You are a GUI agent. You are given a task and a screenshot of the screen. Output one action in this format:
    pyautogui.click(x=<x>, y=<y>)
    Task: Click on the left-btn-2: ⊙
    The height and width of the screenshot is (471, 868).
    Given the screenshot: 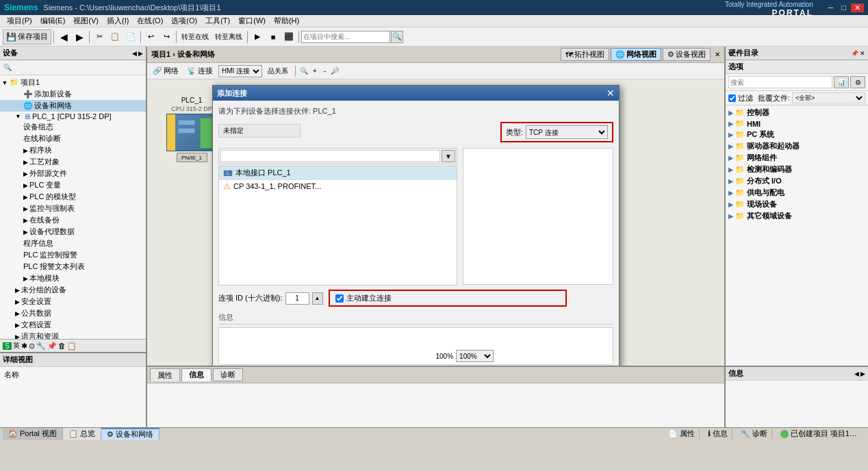 What is the action you would take?
    pyautogui.click(x=31, y=346)
    